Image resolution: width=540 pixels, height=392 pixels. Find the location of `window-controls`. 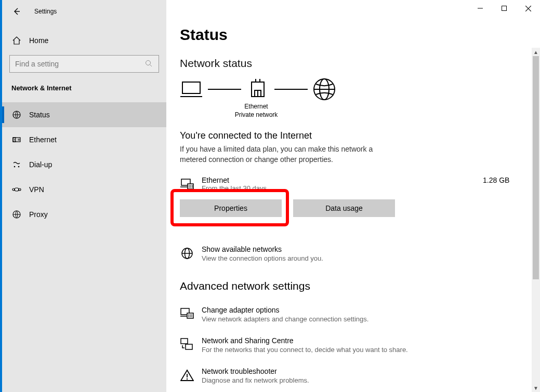

window-controls is located at coordinates (504, 8).